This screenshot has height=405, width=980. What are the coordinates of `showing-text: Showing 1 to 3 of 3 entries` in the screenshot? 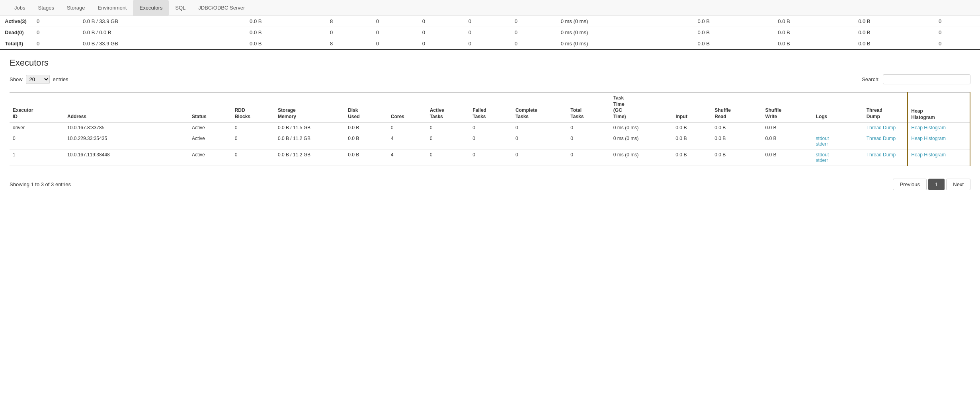 It's located at (40, 185).